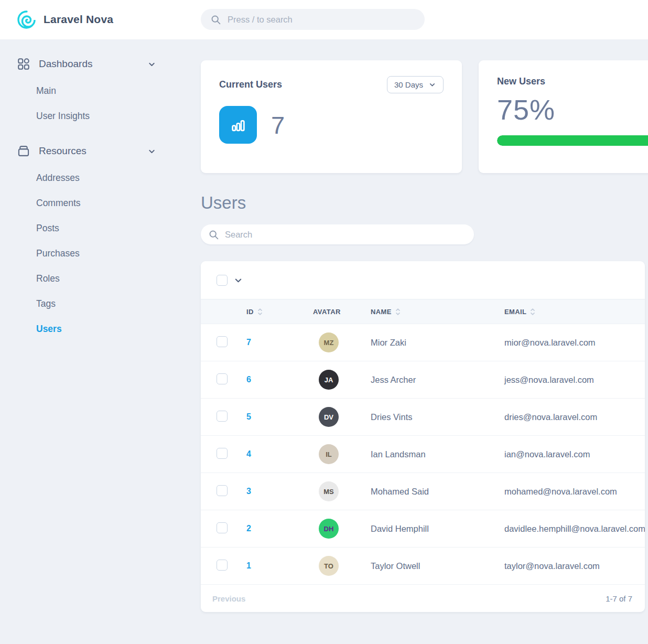  Describe the element at coordinates (575, 312) in the screenshot. I see `column-header-email: EMAIL` at that location.